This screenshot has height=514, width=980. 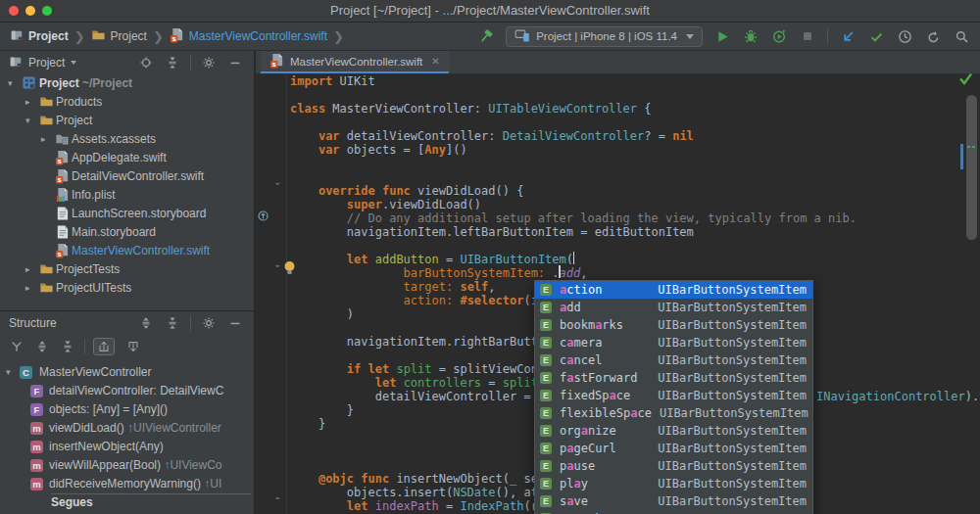 What do you see at coordinates (126, 102) in the screenshot?
I see `project-tree-item-products: ▸Products` at bounding box center [126, 102].